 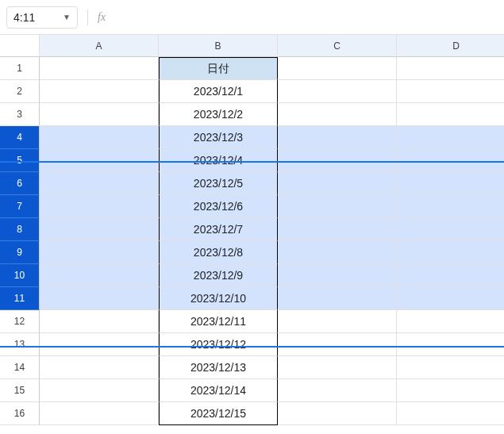 I want to click on formula-toolbar: 4:11 ▼ fx, so click(x=252, y=17).